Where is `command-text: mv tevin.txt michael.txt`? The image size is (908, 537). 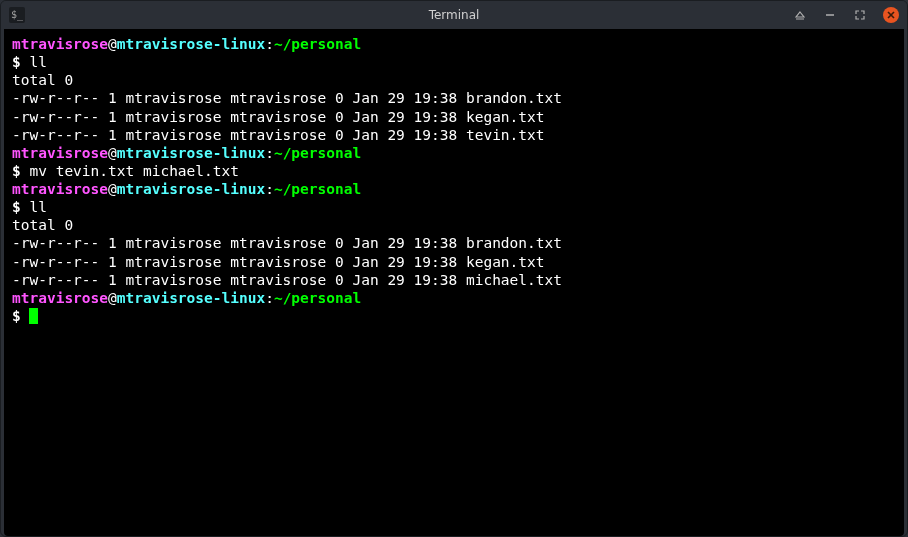
command-text: mv tevin.txt michael.txt is located at coordinates (130, 171).